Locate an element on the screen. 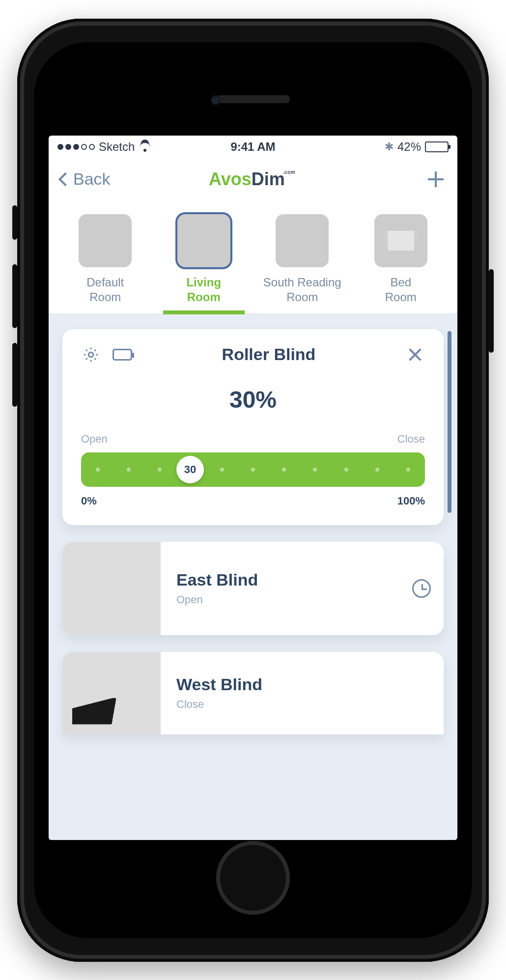 This screenshot has height=980, width=506. device-state: Close is located at coordinates (280, 704).